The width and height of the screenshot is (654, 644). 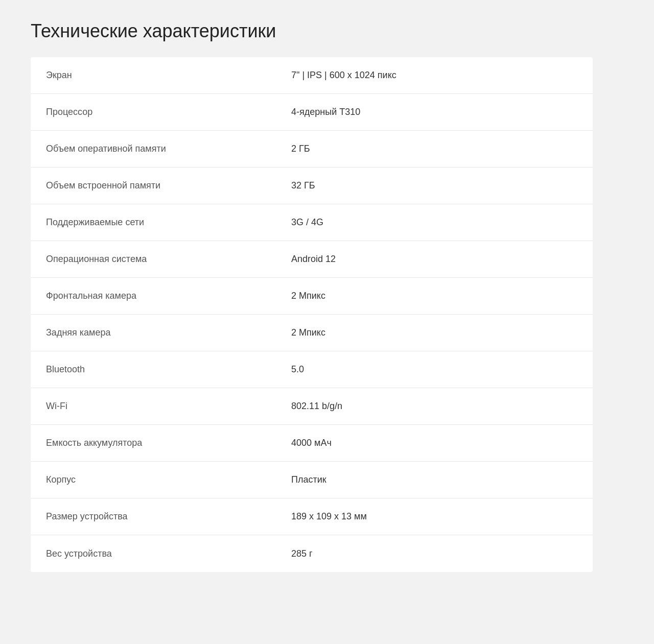 What do you see at coordinates (434, 259) in the screenshot?
I see `spec-value: Android 12` at bounding box center [434, 259].